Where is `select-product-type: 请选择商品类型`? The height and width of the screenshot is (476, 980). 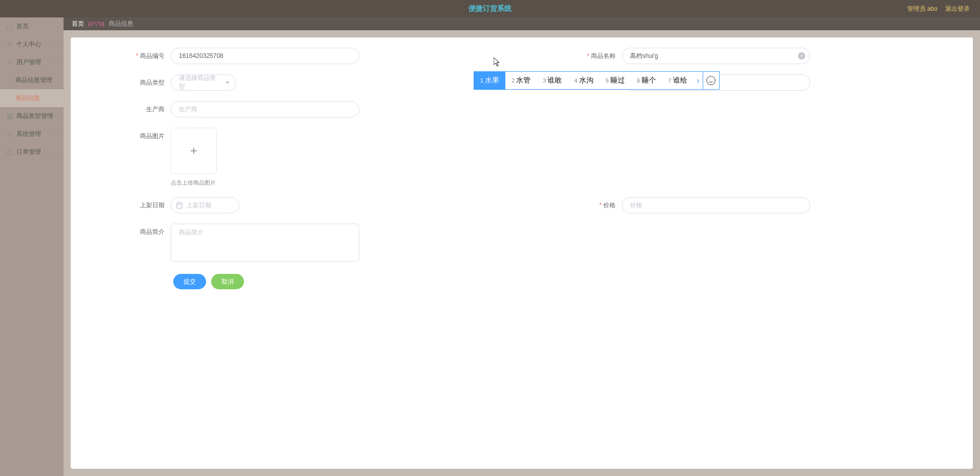 select-product-type: 请选择商品类型 is located at coordinates (203, 83).